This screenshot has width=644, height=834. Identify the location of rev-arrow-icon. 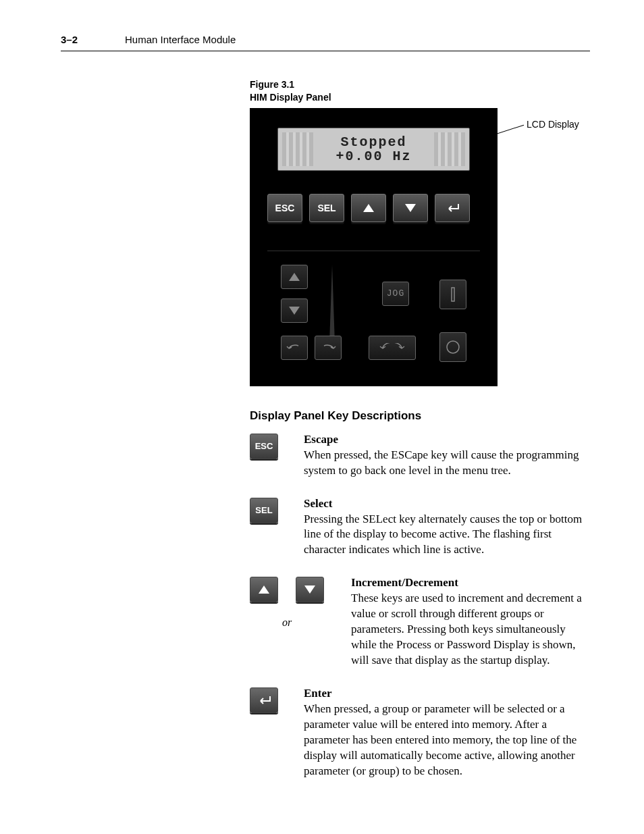
(294, 348).